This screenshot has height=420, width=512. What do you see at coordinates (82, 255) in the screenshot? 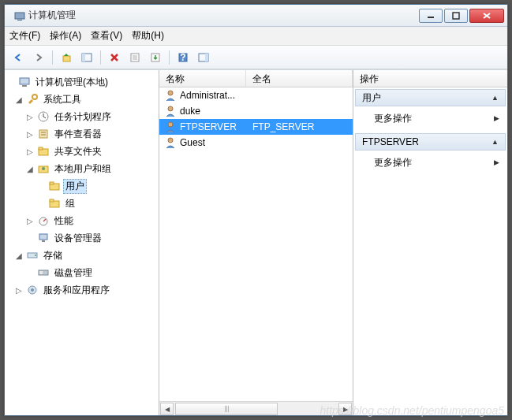
I see `tree-storage: ◢存储` at bounding box center [82, 255].